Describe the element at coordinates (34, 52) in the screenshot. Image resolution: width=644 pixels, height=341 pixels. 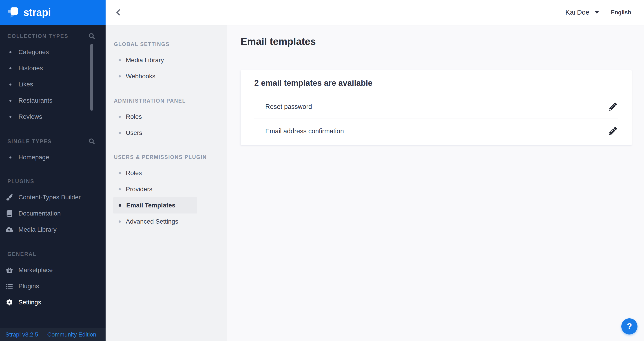
I see `sidebar-item-label: Categories` at that location.